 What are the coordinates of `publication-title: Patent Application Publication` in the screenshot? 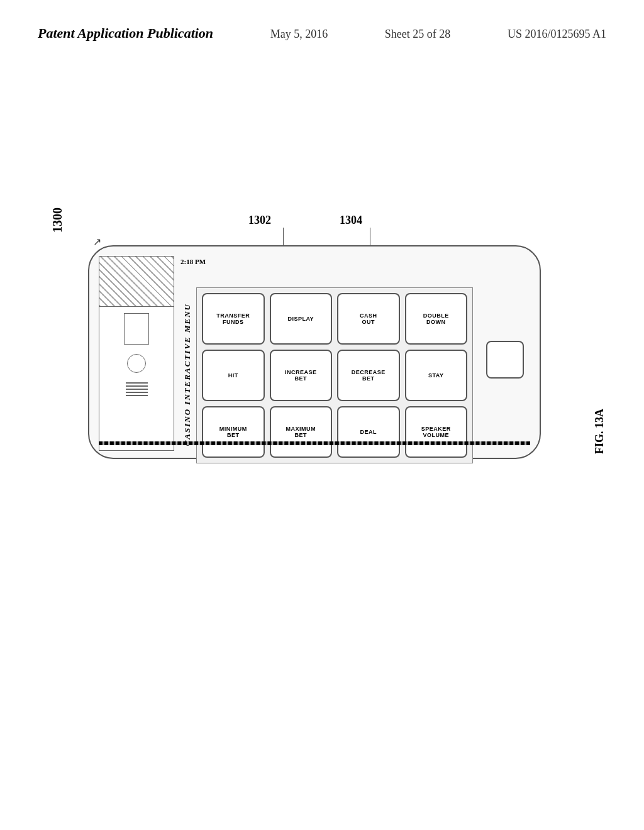 It's located at (126, 33).